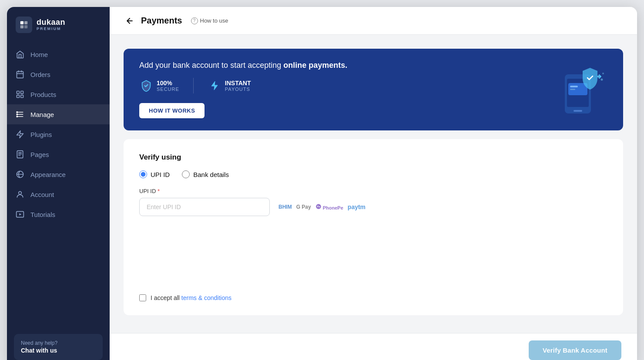  I want to click on account-icon, so click(20, 194).